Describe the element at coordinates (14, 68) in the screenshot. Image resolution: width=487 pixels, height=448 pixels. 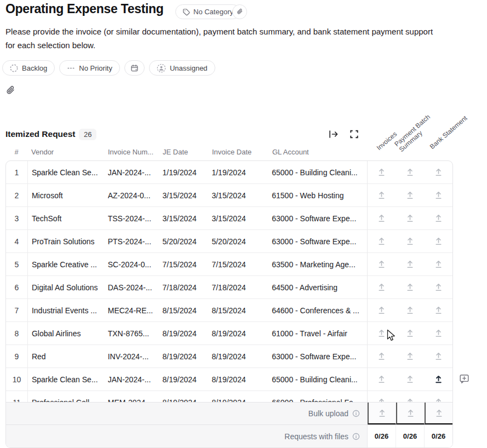
I see `dashed-circle-icon` at that location.